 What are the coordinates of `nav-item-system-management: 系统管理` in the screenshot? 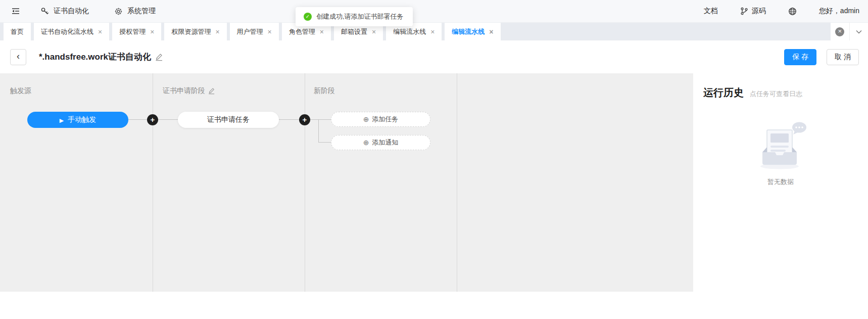 It's located at (135, 11).